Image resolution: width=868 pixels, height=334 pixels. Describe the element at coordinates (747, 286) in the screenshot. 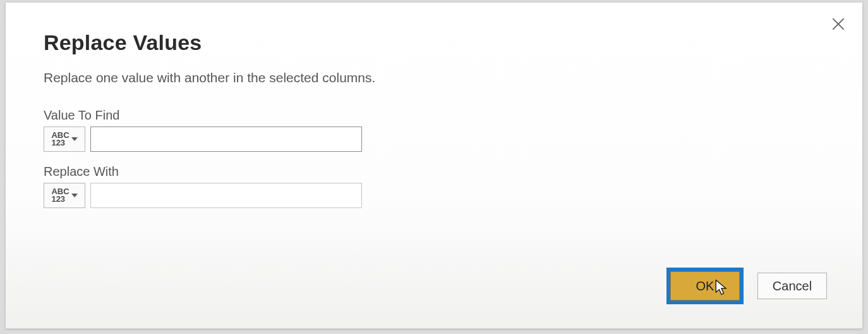

I see `dialog-button-row: OK Cancel` at that location.